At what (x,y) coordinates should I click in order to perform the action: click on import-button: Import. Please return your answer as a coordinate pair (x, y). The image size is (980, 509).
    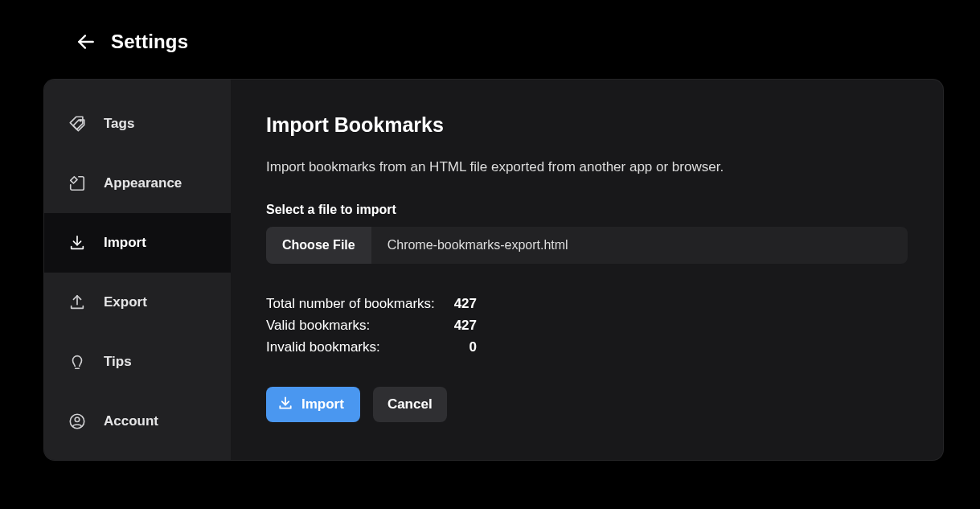
    Looking at the image, I should click on (314, 404).